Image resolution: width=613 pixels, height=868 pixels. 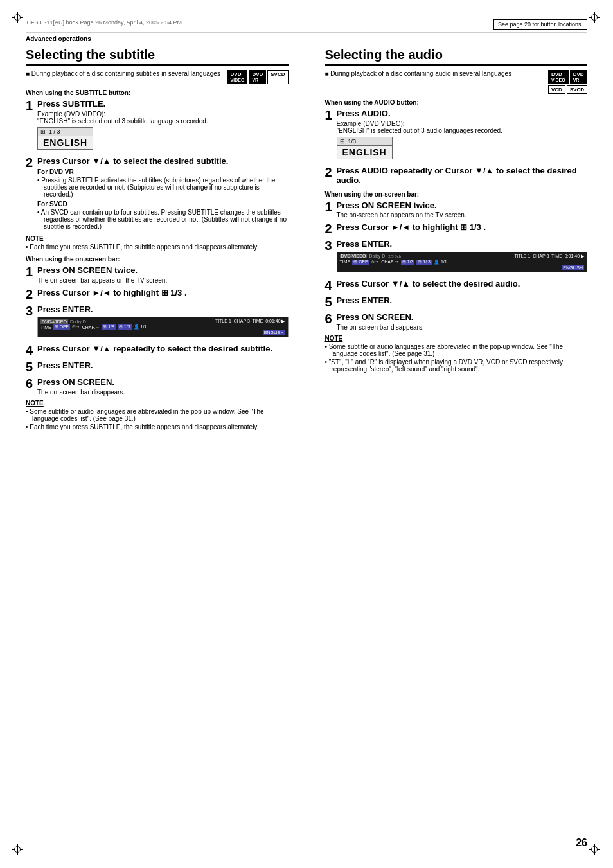 I want to click on audio-step-1-body: Example (DVD VIDEO):"ENGLISH" is selecte…, so click(x=463, y=127).